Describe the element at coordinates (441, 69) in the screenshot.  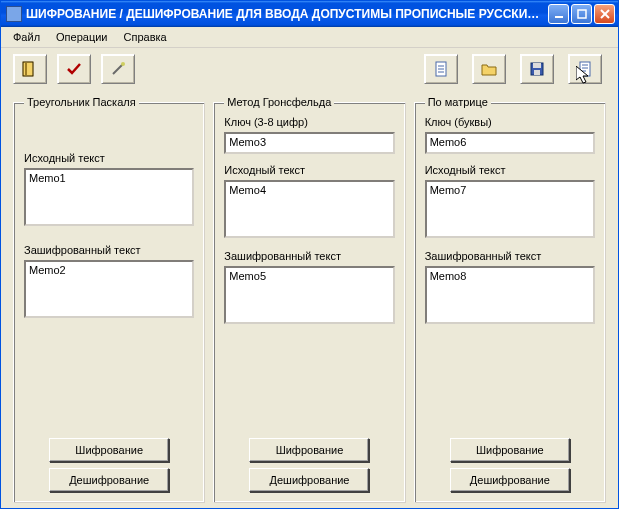
I see `document-icon` at that location.